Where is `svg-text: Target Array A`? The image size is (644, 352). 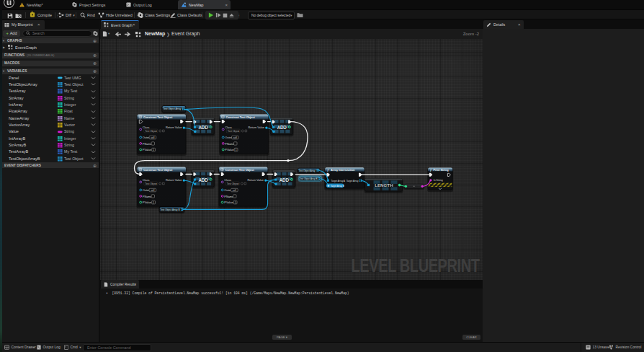
svg-text: Target Array A is located at coordinates (339, 181).